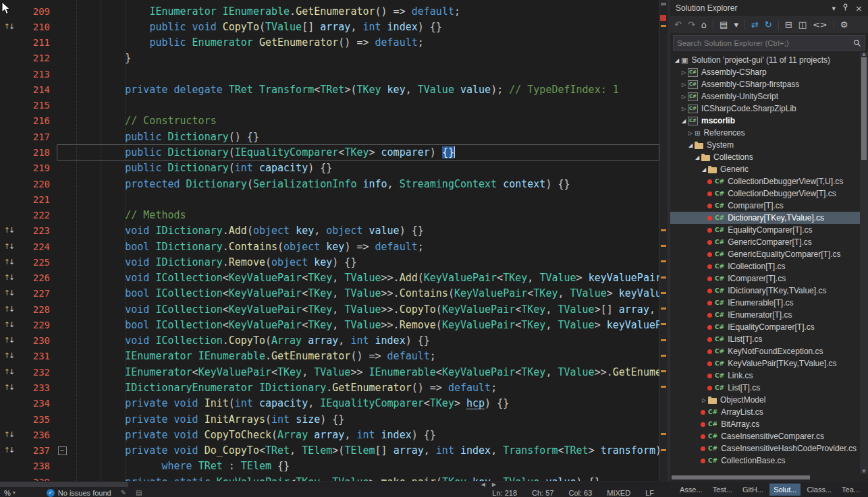 This screenshot has height=497, width=868. Describe the element at coordinates (722, 490) in the screenshot. I see `tool-window-tab: Test...` at that location.